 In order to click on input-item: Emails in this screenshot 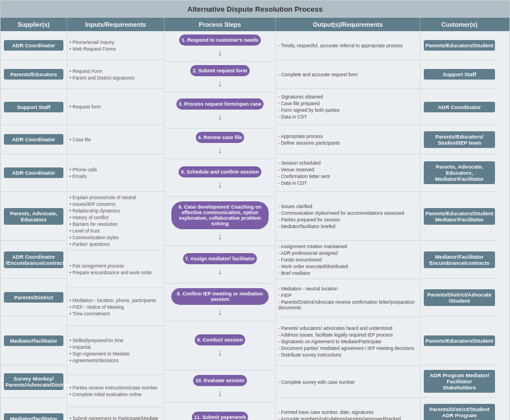, I will do `click(116, 176)`.